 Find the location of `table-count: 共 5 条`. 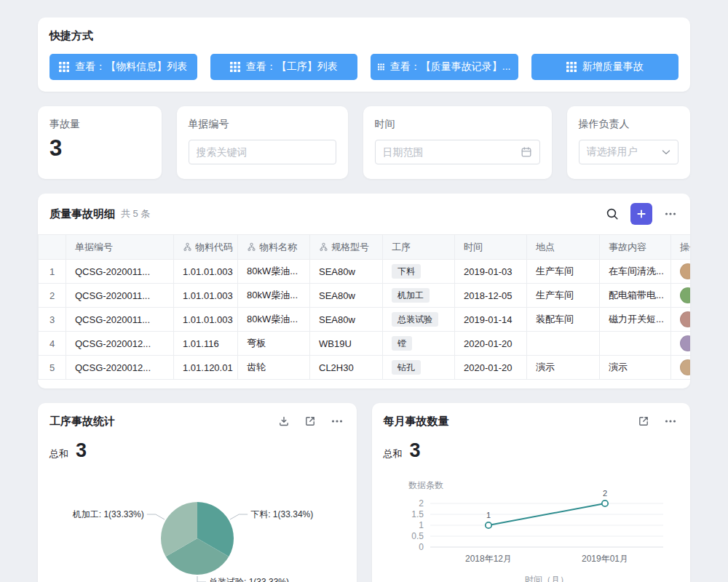

table-count: 共 5 条 is located at coordinates (135, 214).